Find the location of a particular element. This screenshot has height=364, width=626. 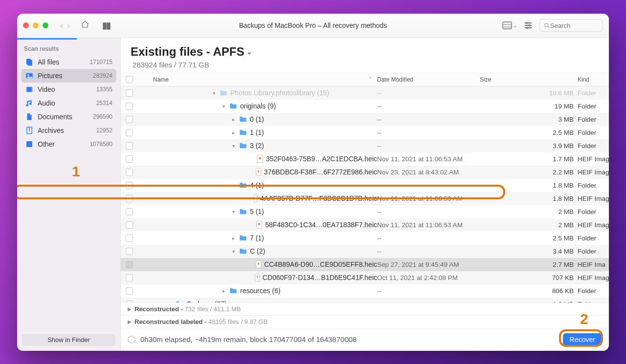

folder-row: ▸1 (1)--2.5 MBFolder is located at coordinates (365, 133).